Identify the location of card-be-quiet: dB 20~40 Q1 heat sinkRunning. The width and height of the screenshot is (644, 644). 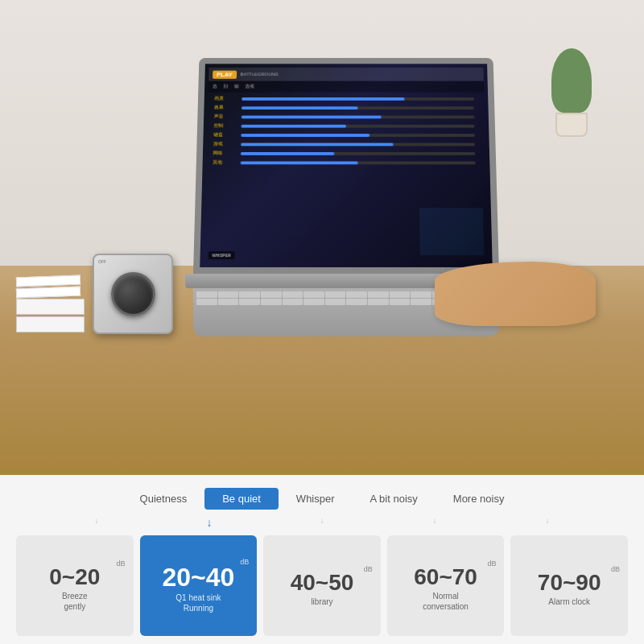
(199, 586).